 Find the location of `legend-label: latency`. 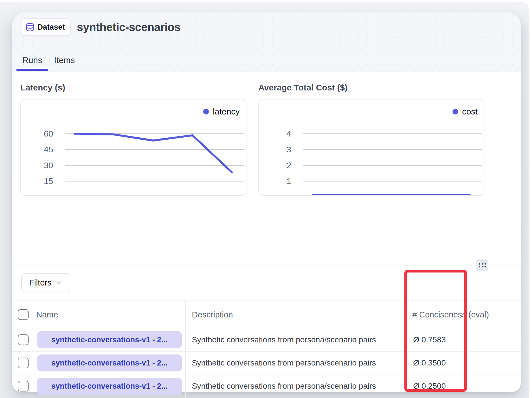

legend-label: latency is located at coordinates (226, 112).